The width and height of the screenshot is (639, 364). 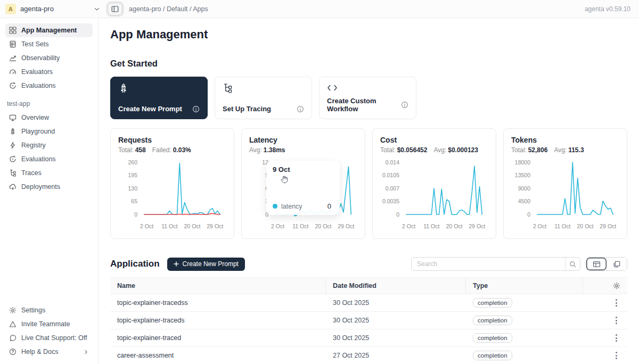 What do you see at coordinates (368, 355) in the screenshot?
I see `table-row: career-assessment 27 Oct 2025 completion` at bounding box center [368, 355].